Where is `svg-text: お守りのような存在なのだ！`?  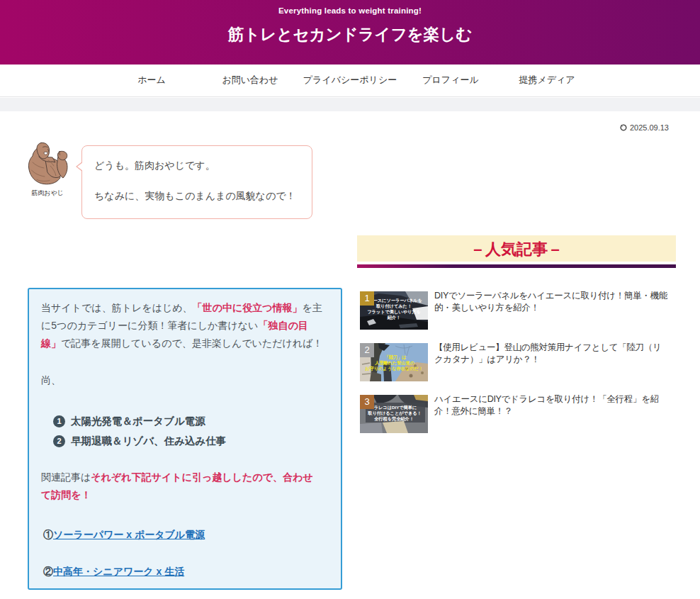 svg-text: お守りのような存在なのだ！ is located at coordinates (394, 369).